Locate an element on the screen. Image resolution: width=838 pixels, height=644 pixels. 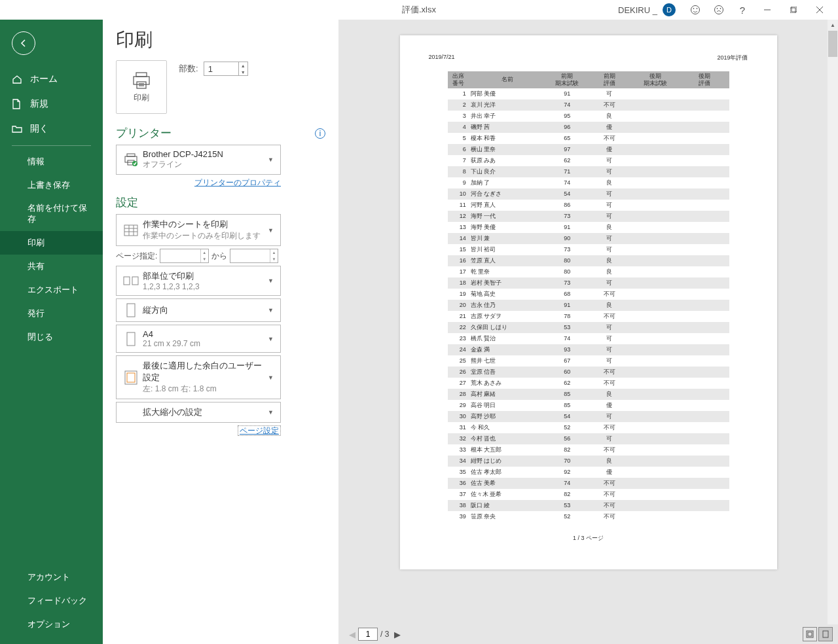
nav-sub-item: 上書き保存 is located at coordinates (51, 185).